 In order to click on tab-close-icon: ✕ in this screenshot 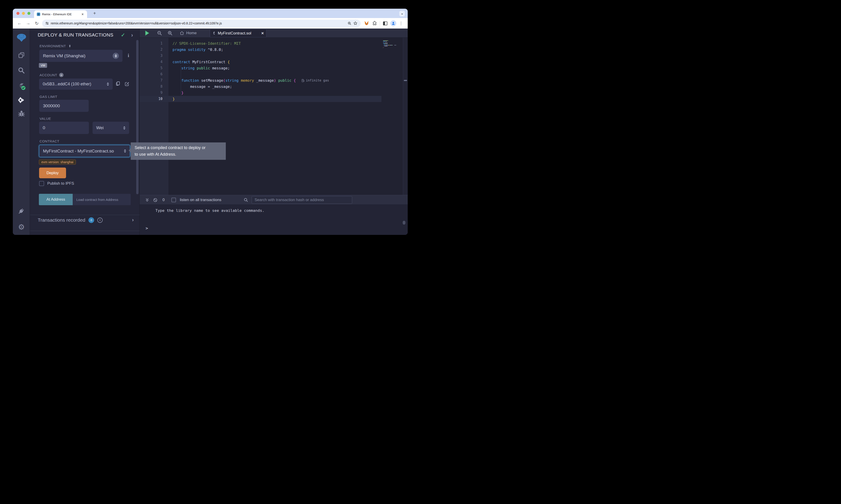, I will do `click(83, 14)`.